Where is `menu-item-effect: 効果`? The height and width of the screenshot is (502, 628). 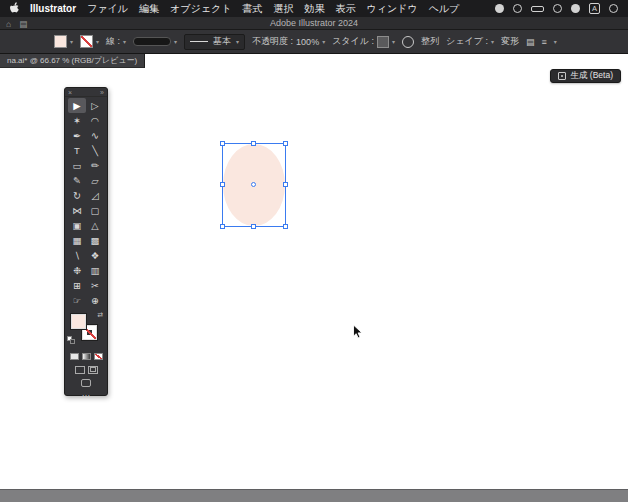 menu-item-effect: 効果 is located at coordinates (314, 9).